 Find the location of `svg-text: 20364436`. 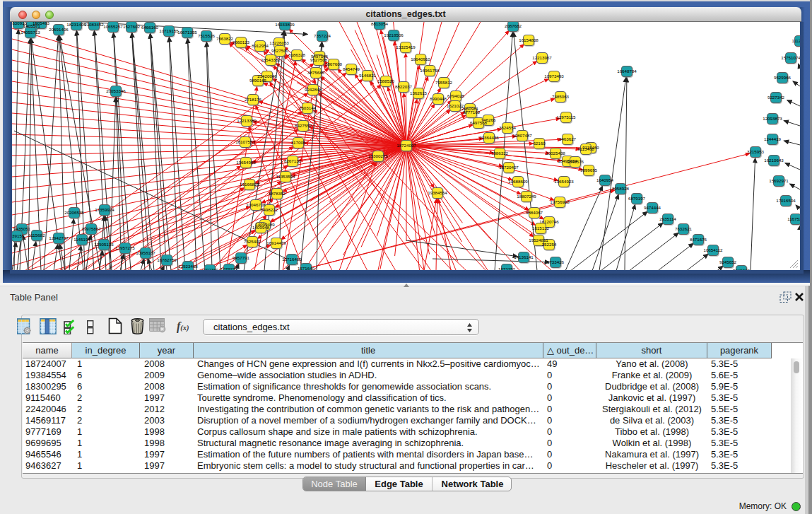

svg-text: 20364436 is located at coordinates (489, 137).